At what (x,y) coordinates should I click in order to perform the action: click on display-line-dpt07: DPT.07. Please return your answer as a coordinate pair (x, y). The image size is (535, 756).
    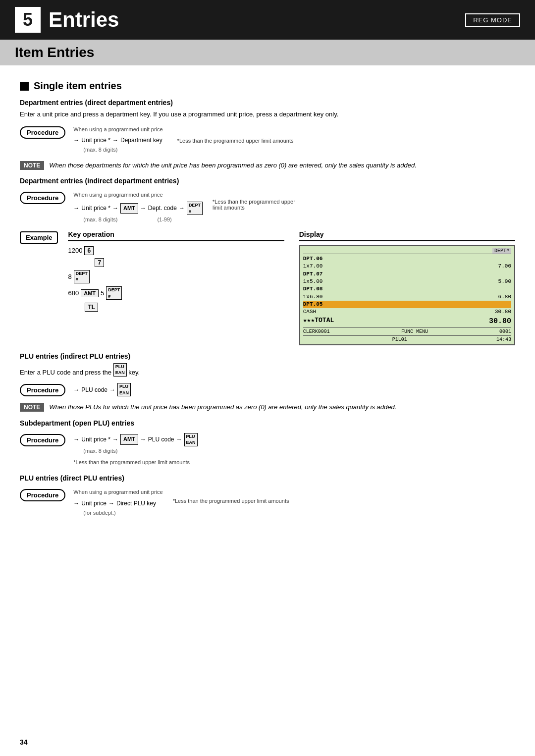
    Looking at the image, I should click on (407, 274).